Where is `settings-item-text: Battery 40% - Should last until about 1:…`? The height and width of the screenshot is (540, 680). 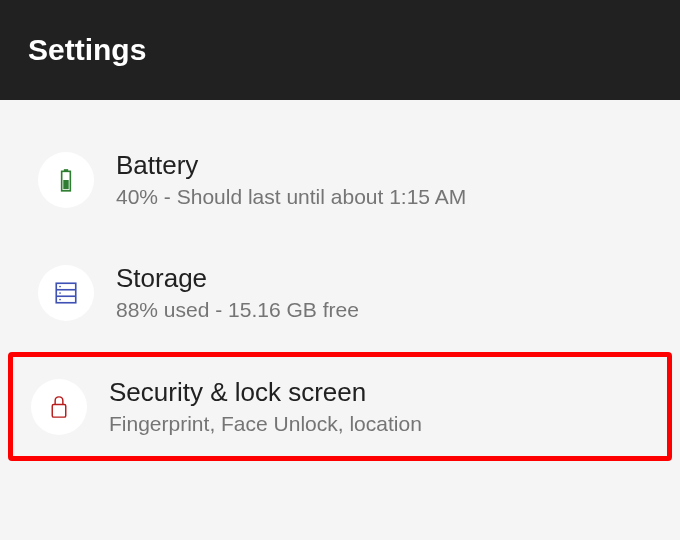
settings-item-text: Battery 40% - Should last until about 1:… is located at coordinates (291, 180).